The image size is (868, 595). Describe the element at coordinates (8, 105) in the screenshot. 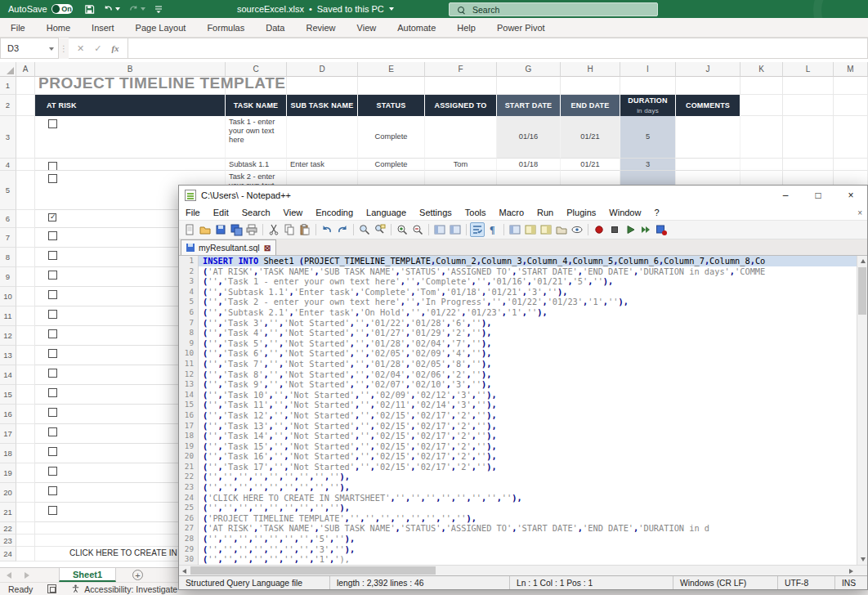

I see `row-header-2: 2` at that location.